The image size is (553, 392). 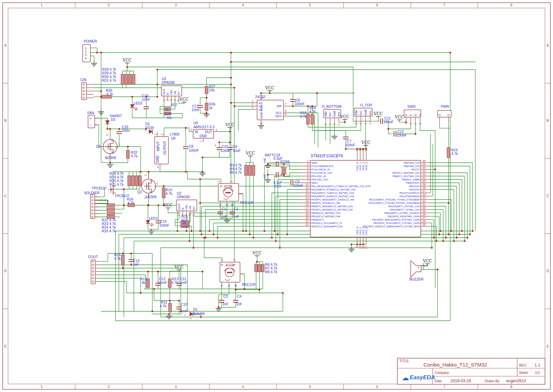 I want to click on schematic-text: C19, so click(x=278, y=186).